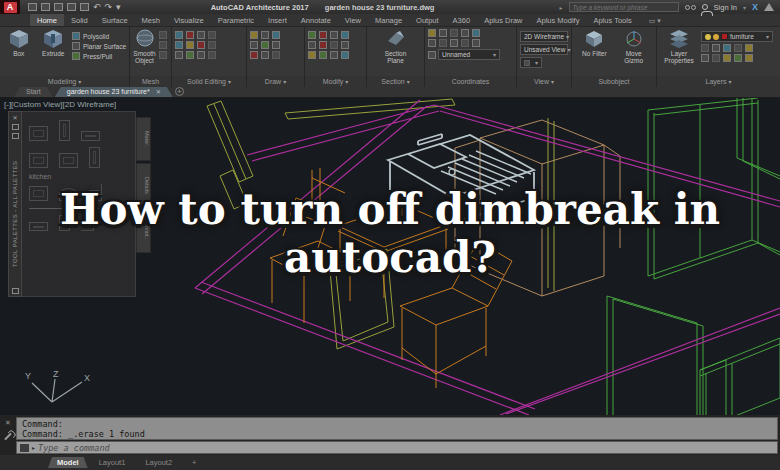 Image resolution: width=780 pixels, height=470 pixels. What do you see at coordinates (558, 20) in the screenshot?
I see `ribbon-tab-aplus-modify: Aplus Modify` at bounding box center [558, 20].